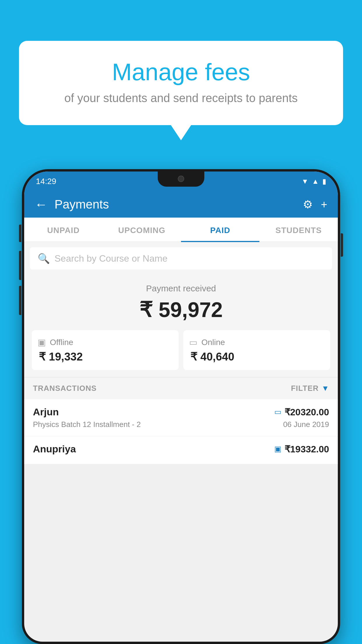 This screenshot has width=362, height=644. What do you see at coordinates (181, 412) in the screenshot?
I see `transaction-row-top: Arjun ▭ ₹20320.00` at bounding box center [181, 412].